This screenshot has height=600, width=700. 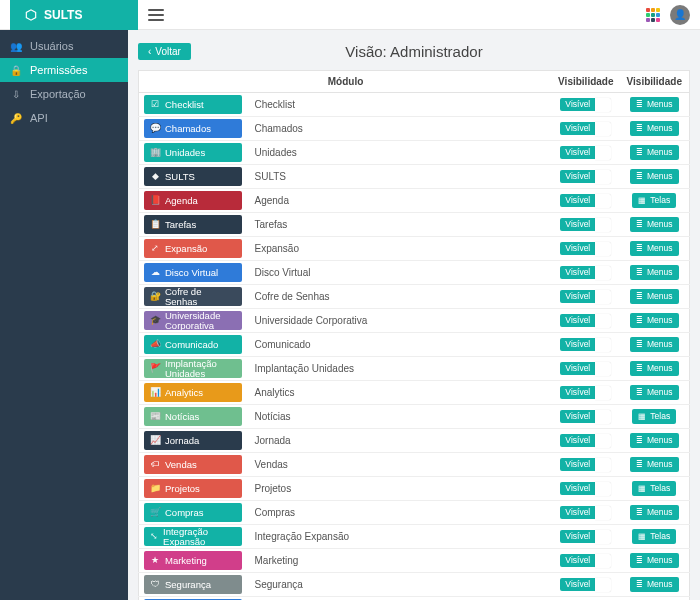 What do you see at coordinates (193, 152) in the screenshot?
I see `module-pill: 🏢Unidades` at bounding box center [193, 152].